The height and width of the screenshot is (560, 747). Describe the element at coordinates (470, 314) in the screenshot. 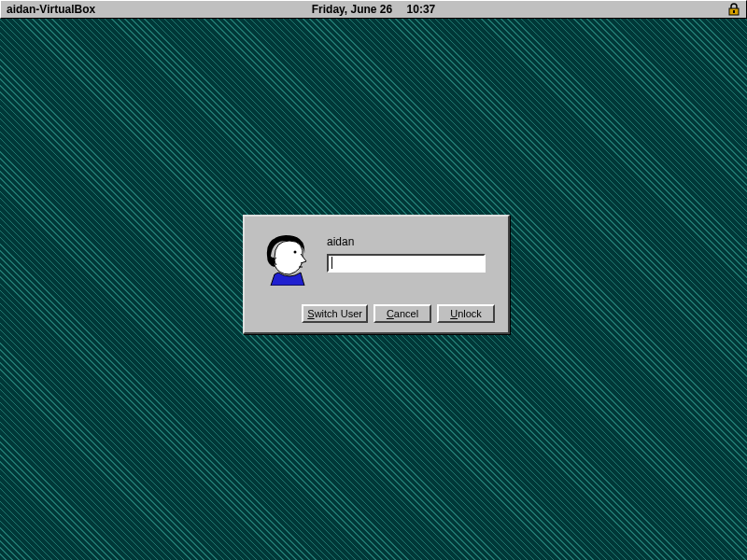

I see `unlock-rest: nlock` at that location.